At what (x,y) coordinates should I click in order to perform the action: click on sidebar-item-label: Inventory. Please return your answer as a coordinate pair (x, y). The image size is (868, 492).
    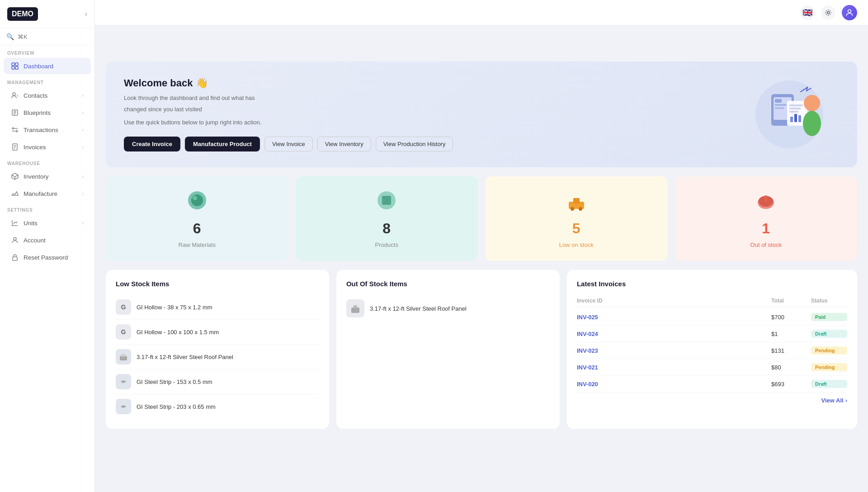
    Looking at the image, I should click on (36, 176).